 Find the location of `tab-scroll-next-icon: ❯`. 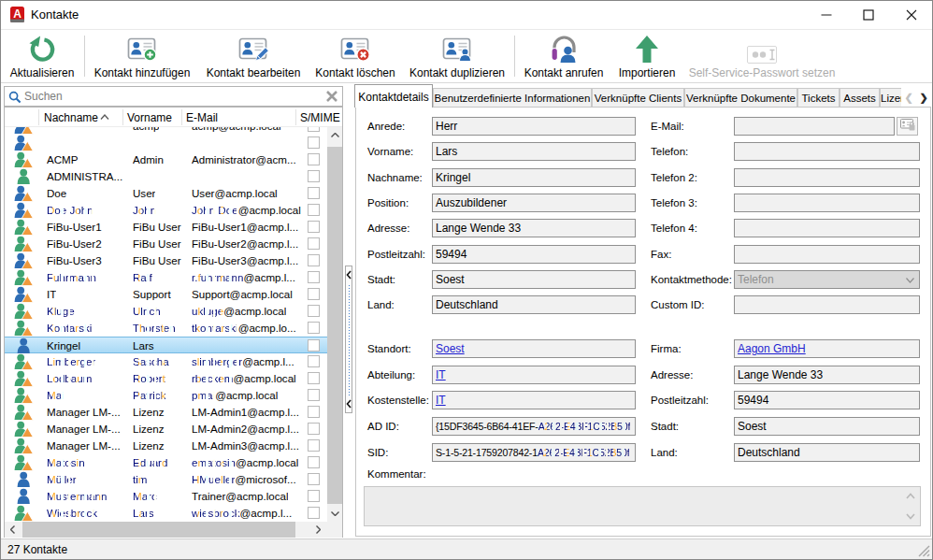

tab-scroll-next-icon: ❯ is located at coordinates (924, 97).